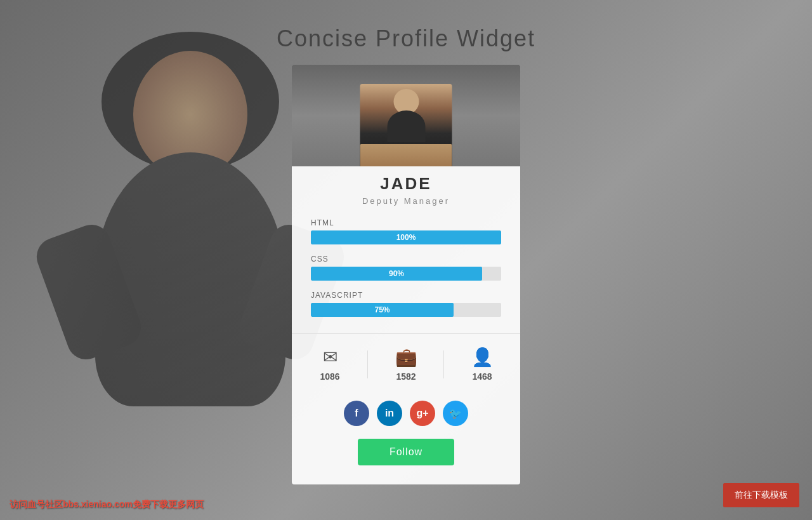  What do you see at coordinates (406, 184) in the screenshot?
I see `profile-name: JADE` at bounding box center [406, 184].